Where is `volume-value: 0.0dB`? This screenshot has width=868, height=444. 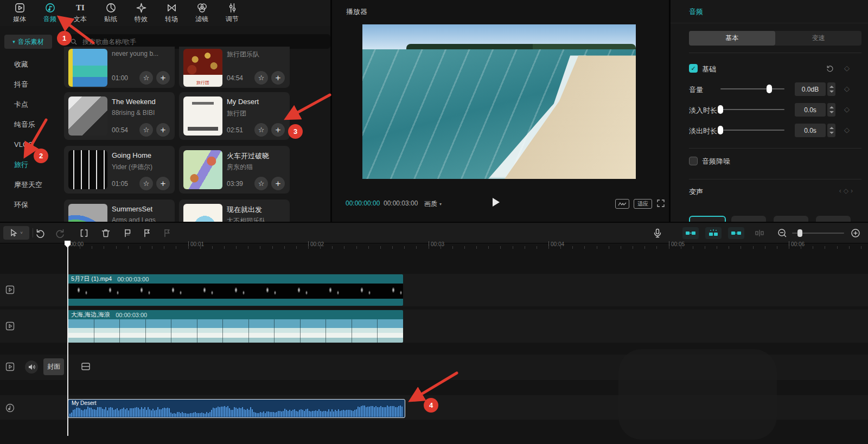 volume-value: 0.0dB is located at coordinates (810, 89).